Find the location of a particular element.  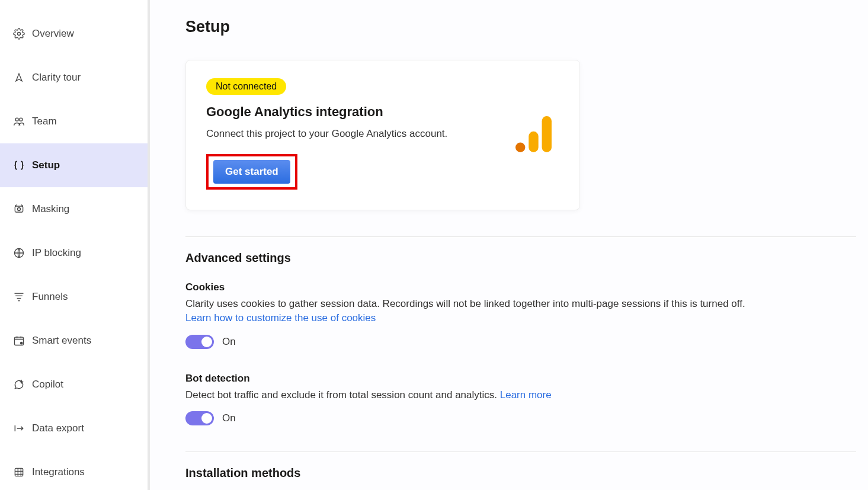

braces-icon is located at coordinates (23, 165).